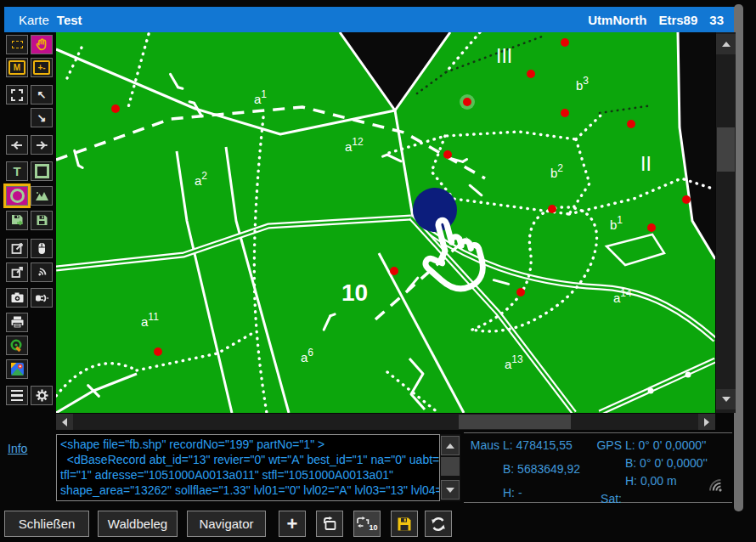  I want to click on print-button, so click(17, 323).